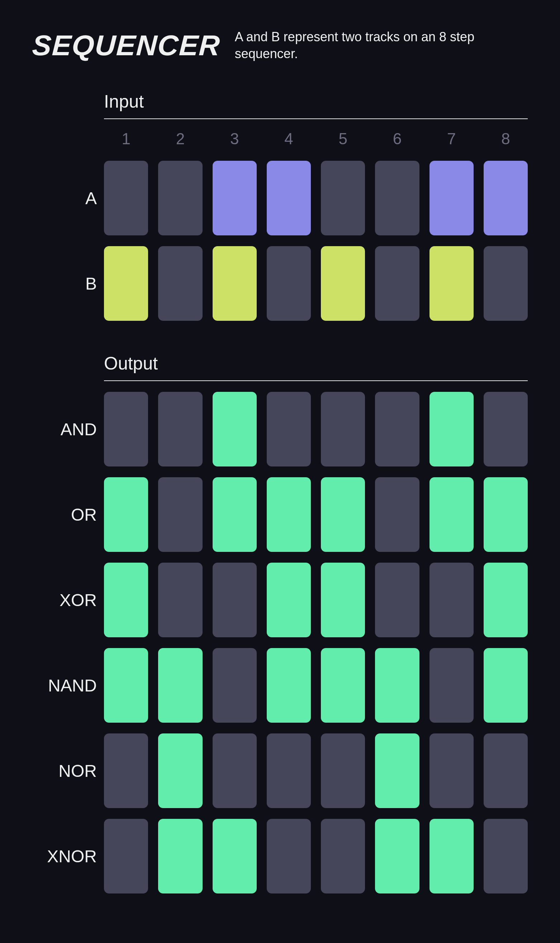 The height and width of the screenshot is (943, 560). Describe the element at coordinates (316, 429) in the screenshot. I see `output-row: AND` at that location.